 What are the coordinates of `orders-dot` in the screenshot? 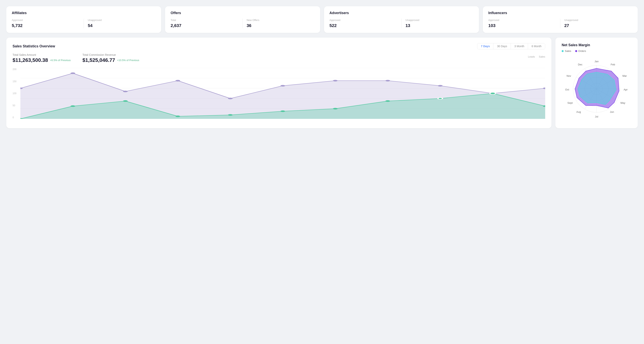 It's located at (576, 51).